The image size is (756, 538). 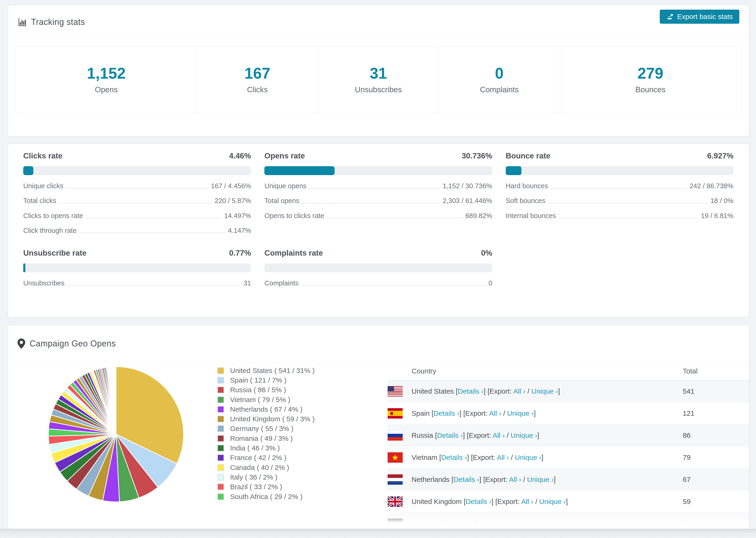 What do you see at coordinates (700, 17) in the screenshot?
I see `export-basic-stats-button: Export basic stats` at bounding box center [700, 17].